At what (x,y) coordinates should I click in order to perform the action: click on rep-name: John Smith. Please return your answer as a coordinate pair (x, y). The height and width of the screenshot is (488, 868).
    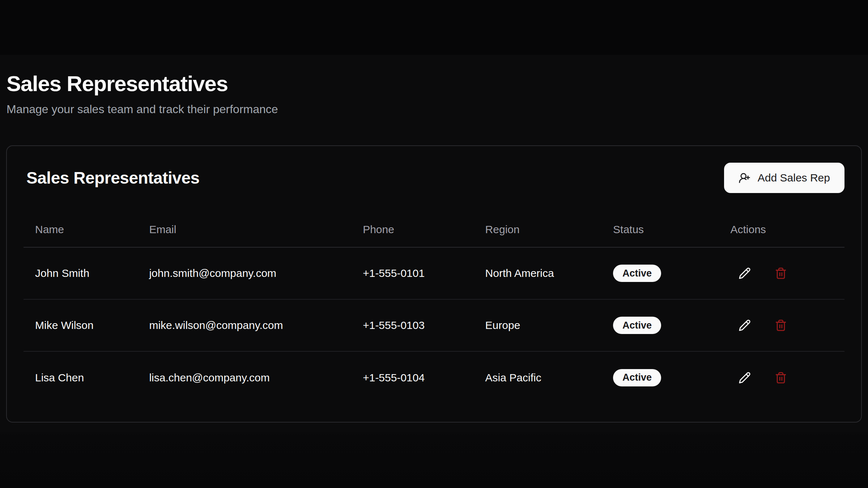
    Looking at the image, I should click on (80, 273).